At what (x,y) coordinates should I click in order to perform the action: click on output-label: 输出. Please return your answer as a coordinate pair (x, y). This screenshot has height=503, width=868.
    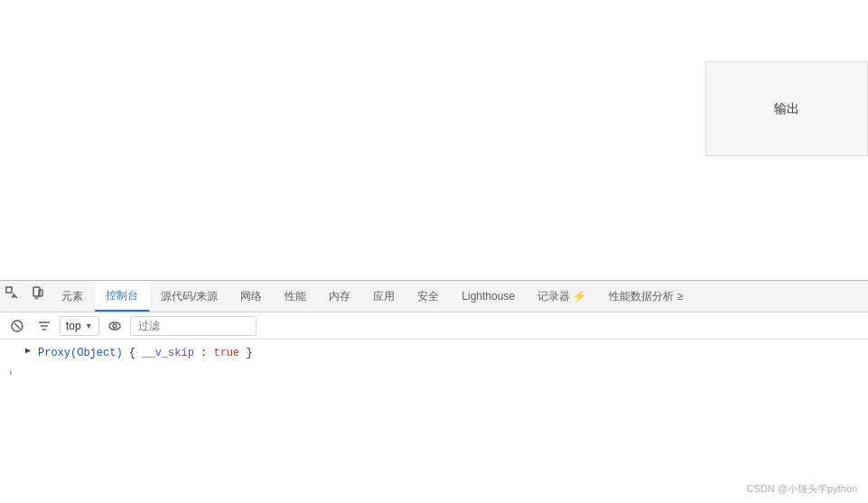
    Looking at the image, I should click on (787, 109).